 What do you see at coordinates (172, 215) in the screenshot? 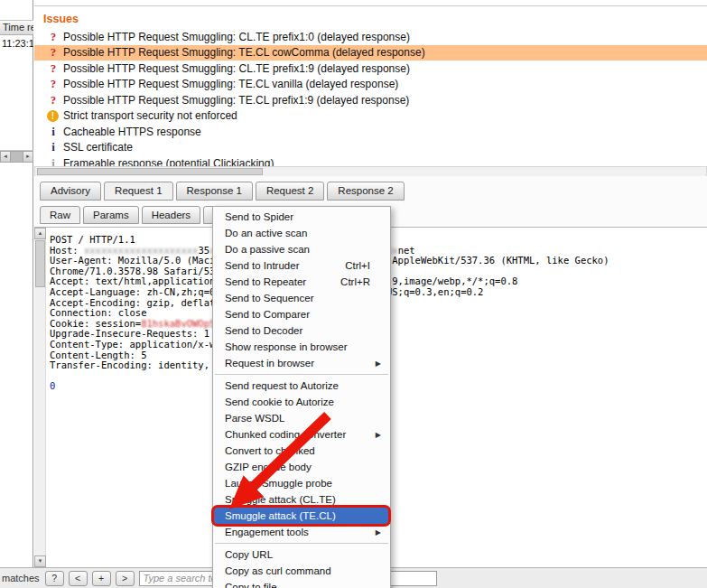
I see `subtab-headers: Headers` at bounding box center [172, 215].